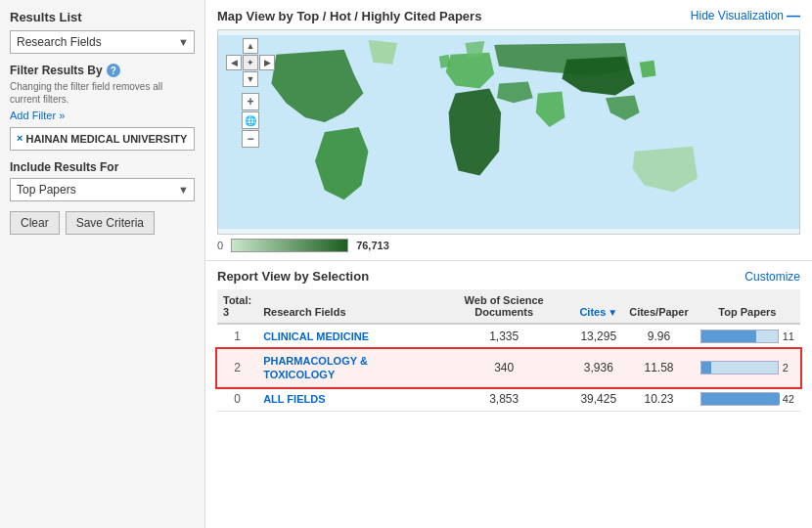  What do you see at coordinates (267, 63) in the screenshot?
I see `pan-right-button: ▶` at bounding box center [267, 63].